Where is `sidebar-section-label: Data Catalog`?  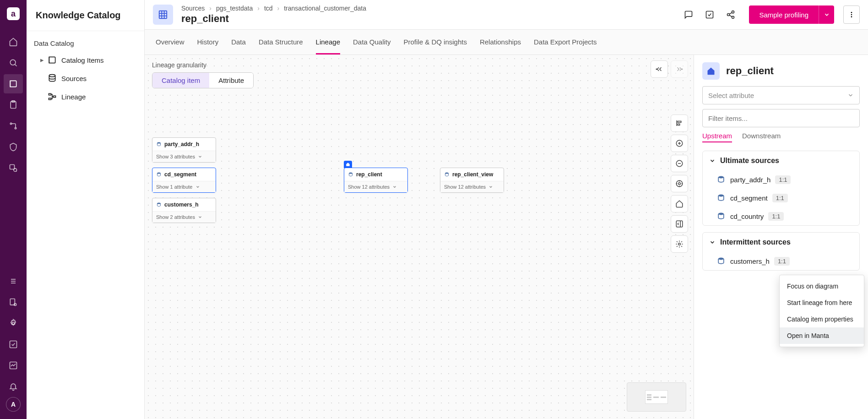
sidebar-section-label: Data Catalog is located at coordinates (85, 41).